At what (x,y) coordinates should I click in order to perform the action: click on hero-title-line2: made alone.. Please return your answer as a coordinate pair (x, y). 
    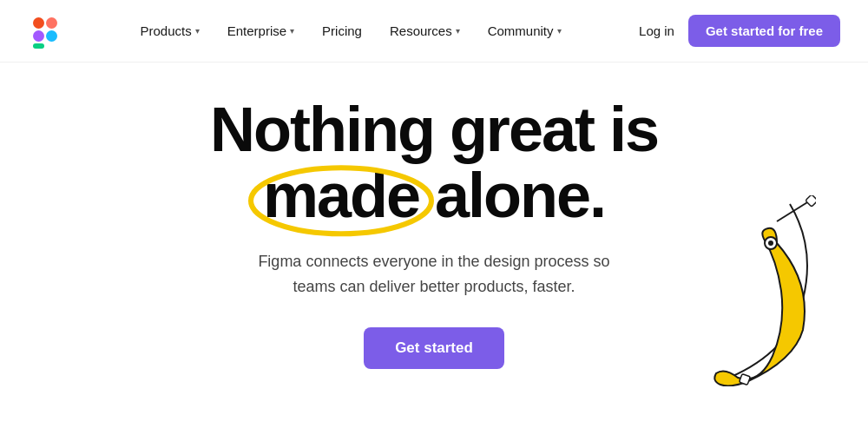
    Looking at the image, I should click on (434, 196).